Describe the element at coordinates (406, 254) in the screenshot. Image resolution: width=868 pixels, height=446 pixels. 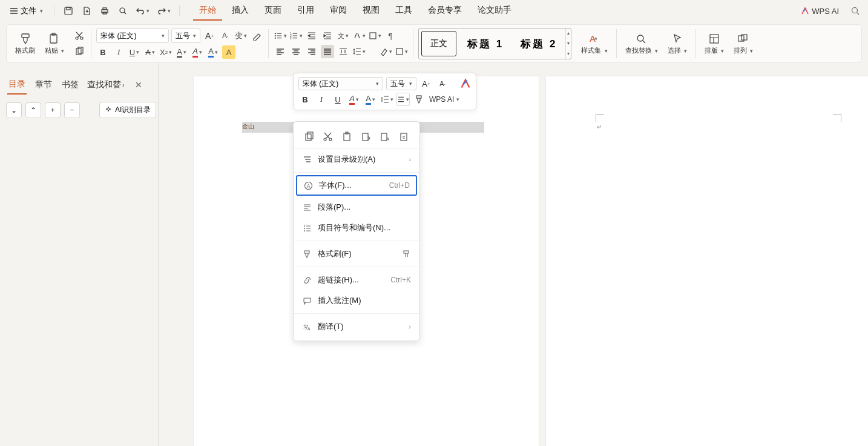
I see `brush-pin-icon` at that location.